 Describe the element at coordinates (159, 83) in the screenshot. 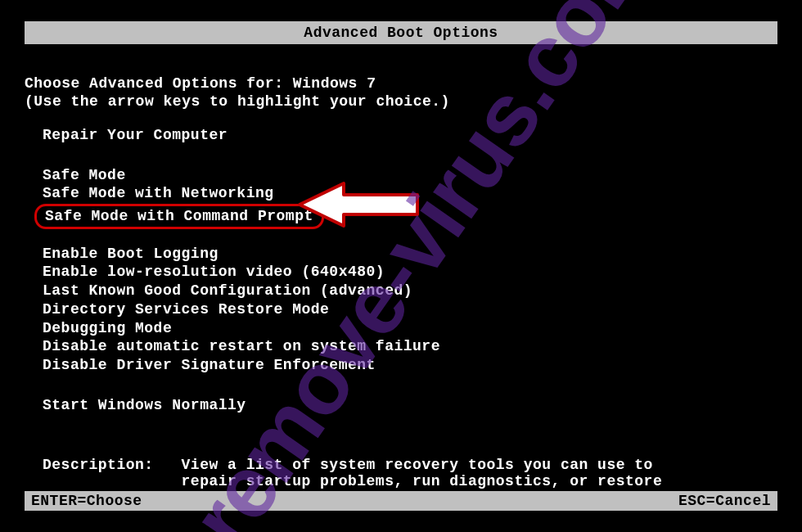

I see `intro-prefix: Choose Advanced Options for:` at that location.